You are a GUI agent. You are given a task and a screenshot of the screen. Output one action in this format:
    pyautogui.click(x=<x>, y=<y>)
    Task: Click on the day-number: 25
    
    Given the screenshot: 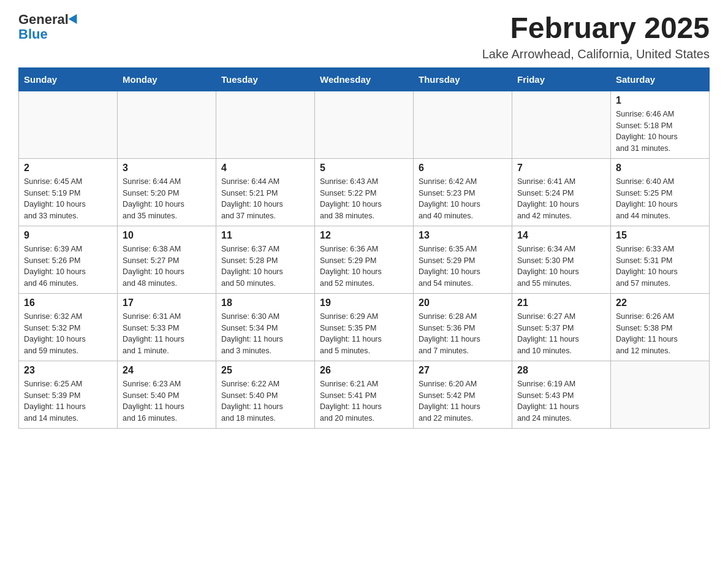 What is the action you would take?
    pyautogui.click(x=265, y=370)
    